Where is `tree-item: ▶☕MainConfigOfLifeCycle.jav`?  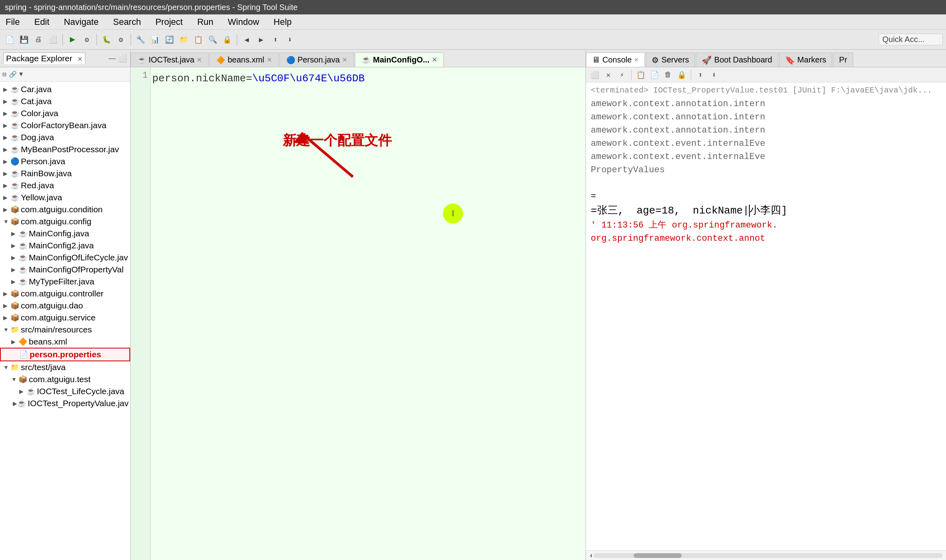 tree-item: ▶☕MainConfigOfLifeCycle.jav is located at coordinates (65, 258).